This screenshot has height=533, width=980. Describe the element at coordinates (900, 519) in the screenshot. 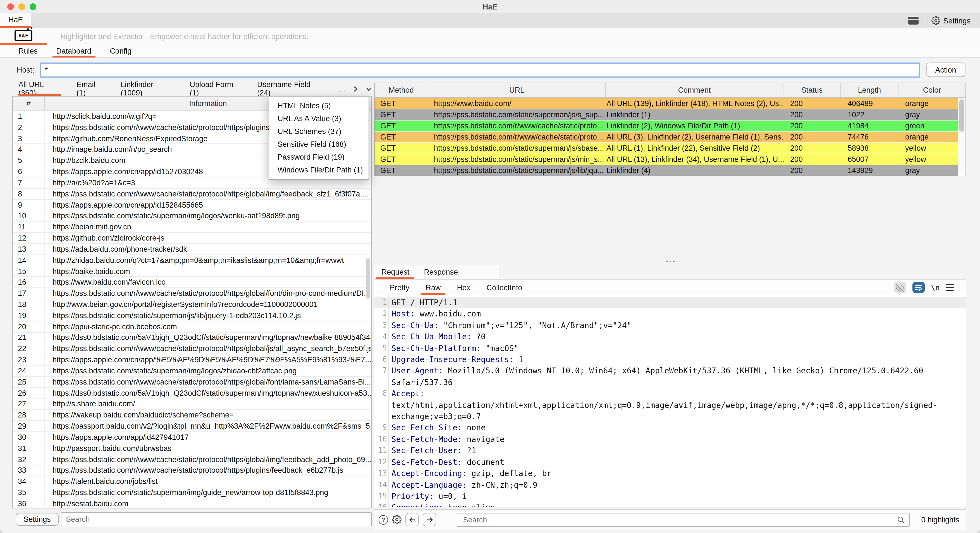

I see `search-icon` at that location.